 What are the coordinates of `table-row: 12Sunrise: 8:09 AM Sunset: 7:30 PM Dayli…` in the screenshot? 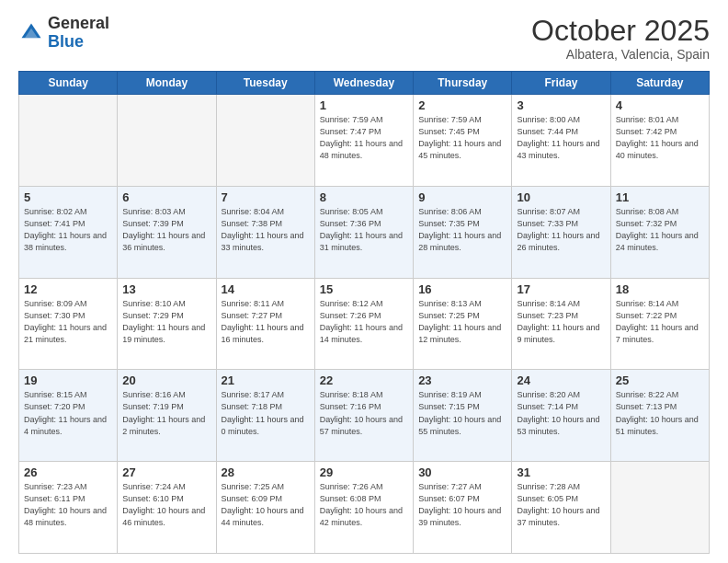 It's located at (68, 324).